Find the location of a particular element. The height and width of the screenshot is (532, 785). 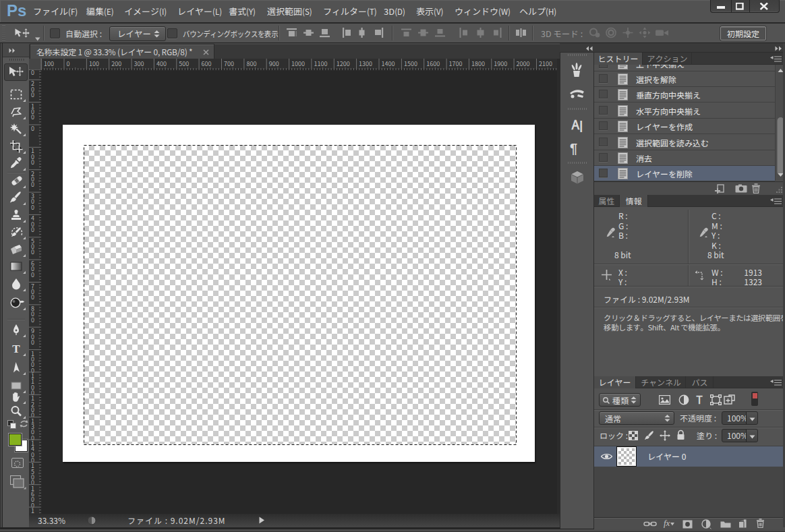

svg-text: 700 is located at coordinates (229, 63).